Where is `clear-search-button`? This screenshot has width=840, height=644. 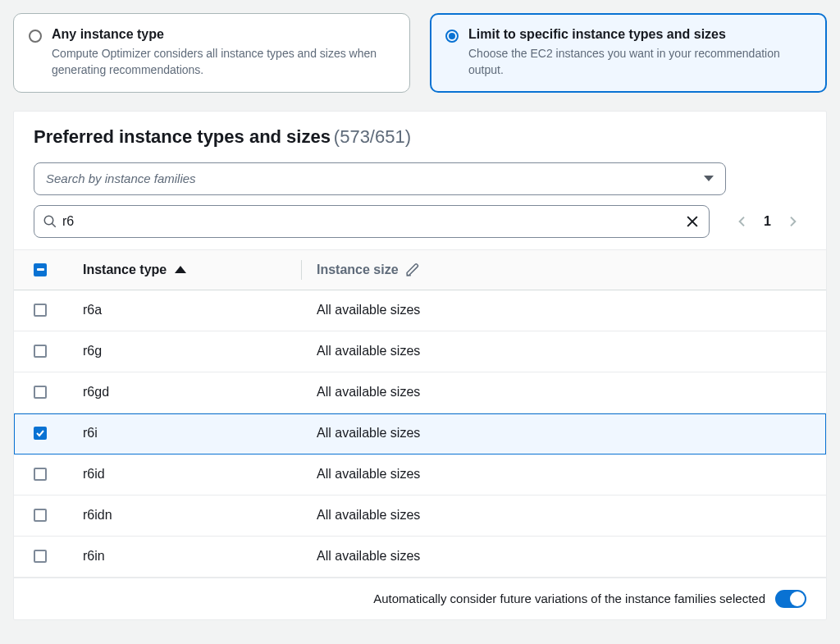 clear-search-button is located at coordinates (692, 222).